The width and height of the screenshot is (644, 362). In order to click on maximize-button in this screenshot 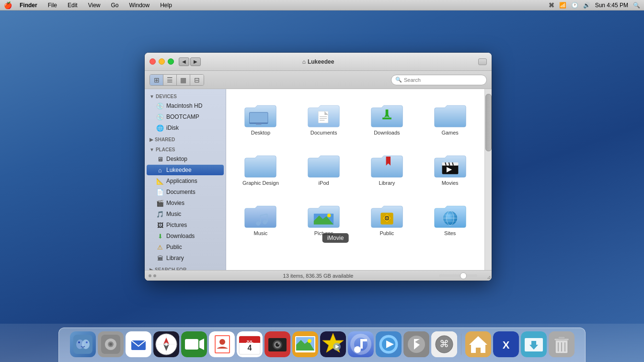, I will do `click(171, 61)`.